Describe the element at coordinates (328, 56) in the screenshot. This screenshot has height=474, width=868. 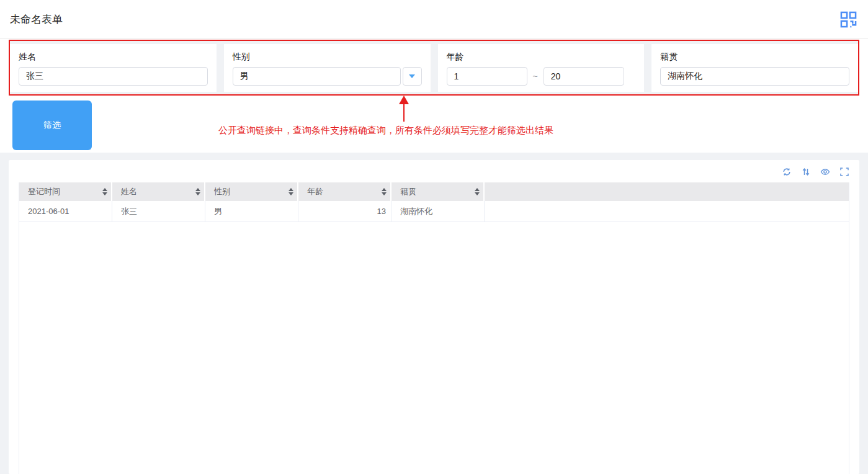
I see `gender-label: 性别` at that location.